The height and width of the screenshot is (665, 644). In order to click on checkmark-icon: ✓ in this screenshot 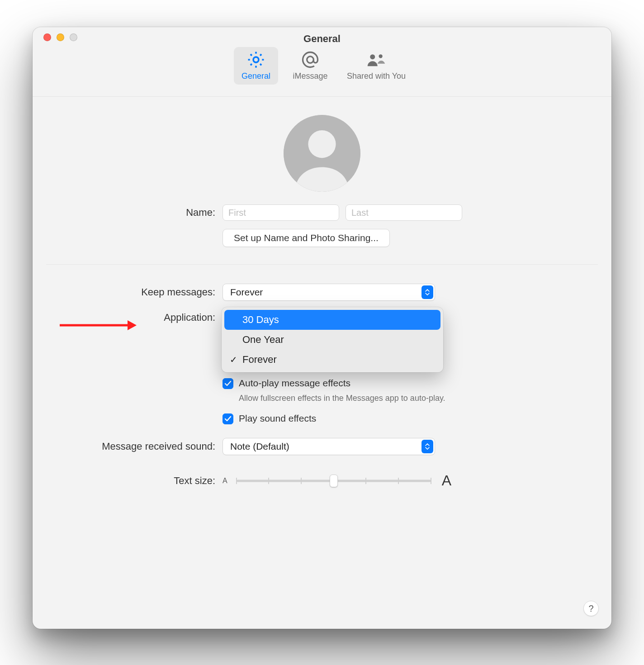, I will do `click(233, 360)`.